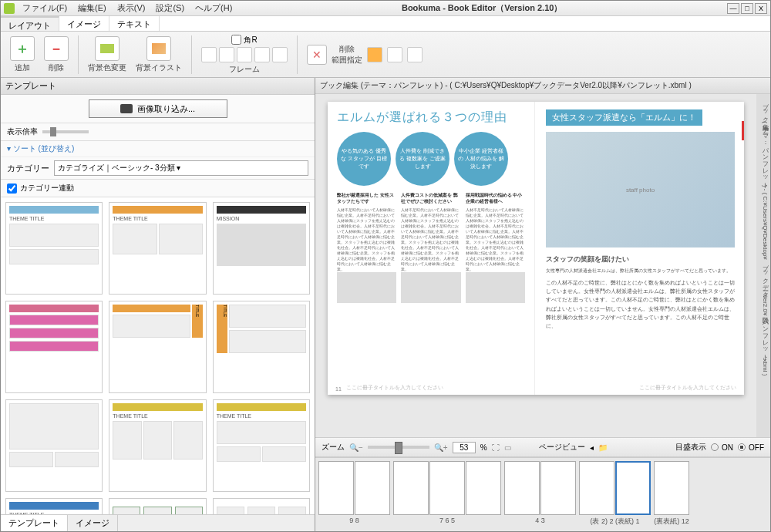  Describe the element at coordinates (399, 447) in the screenshot. I see `zoom-slider` at that location.